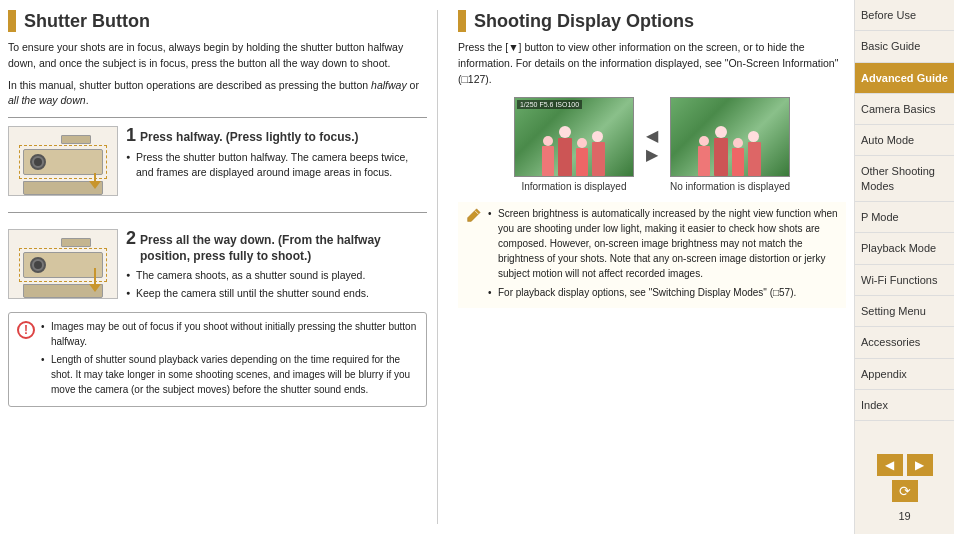  Describe the element at coordinates (26, 330) in the screenshot. I see `warning-icon: !` at that location.